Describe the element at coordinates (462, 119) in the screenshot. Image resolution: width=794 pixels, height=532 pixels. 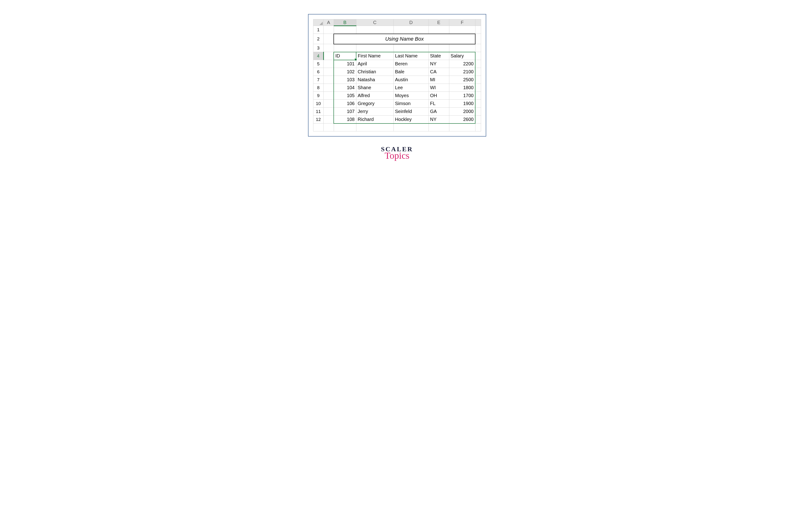
I see `cell: 2600` at that location.